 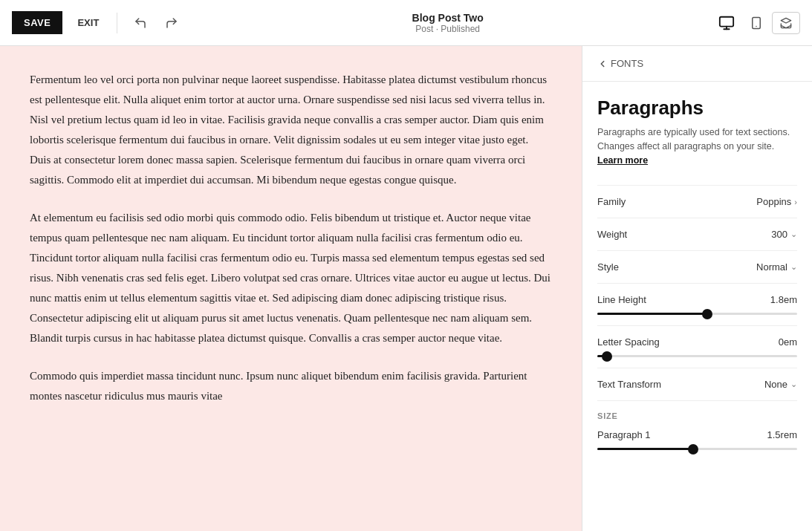 I want to click on letter-spacing-value: 0em, so click(x=787, y=342).